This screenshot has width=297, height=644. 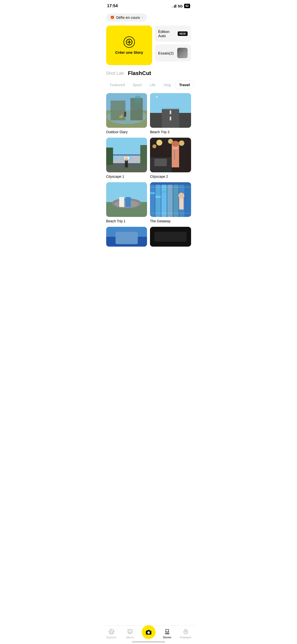 What do you see at coordinates (173, 53) in the screenshot?
I see `essais-card: Essais(2)` at bounding box center [173, 53].